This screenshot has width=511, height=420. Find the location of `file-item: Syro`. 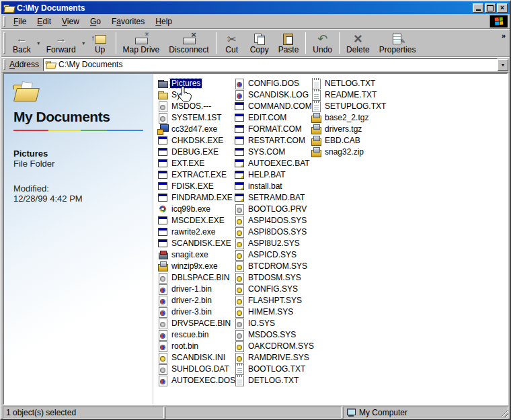

file-item: Syro is located at coordinates (196, 94).